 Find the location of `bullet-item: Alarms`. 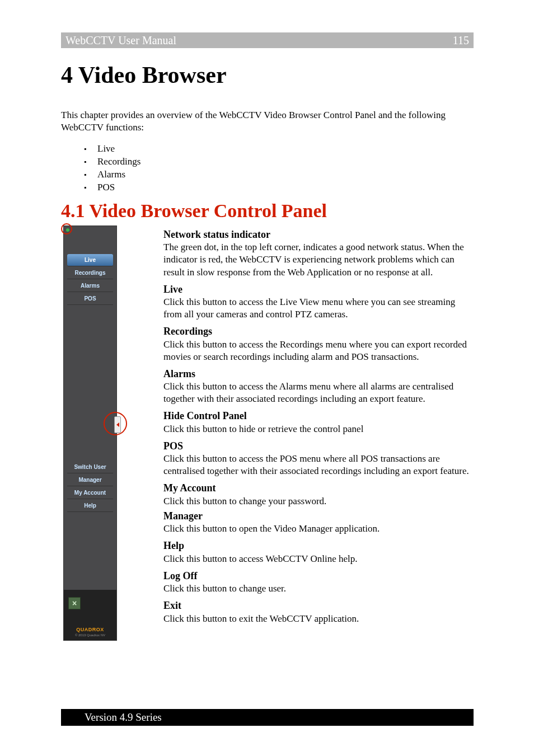

bullet-item: Alarms is located at coordinates (119, 175).